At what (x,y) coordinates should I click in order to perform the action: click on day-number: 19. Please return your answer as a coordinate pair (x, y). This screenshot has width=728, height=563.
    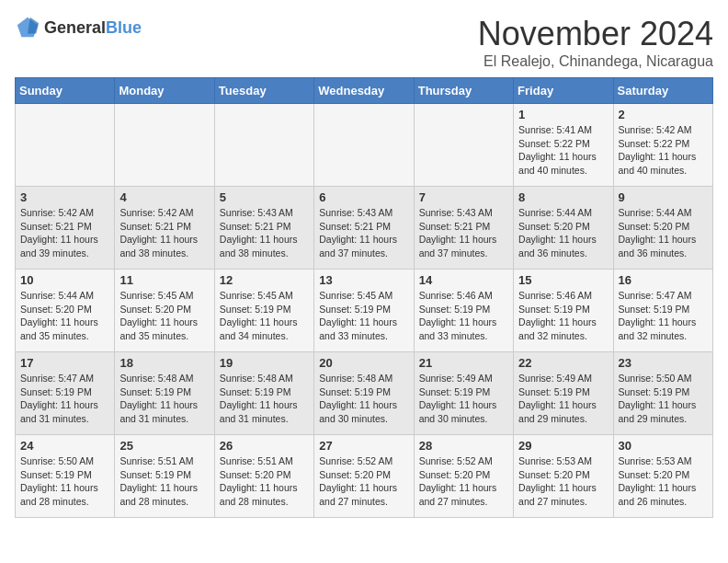
    Looking at the image, I should click on (265, 362).